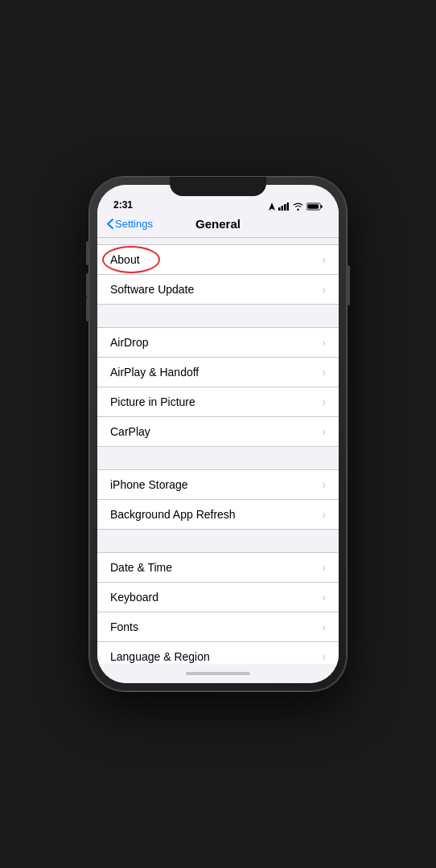 This screenshot has width=436, height=868. Describe the element at coordinates (296, 207) in the screenshot. I see `status-icons` at that location.